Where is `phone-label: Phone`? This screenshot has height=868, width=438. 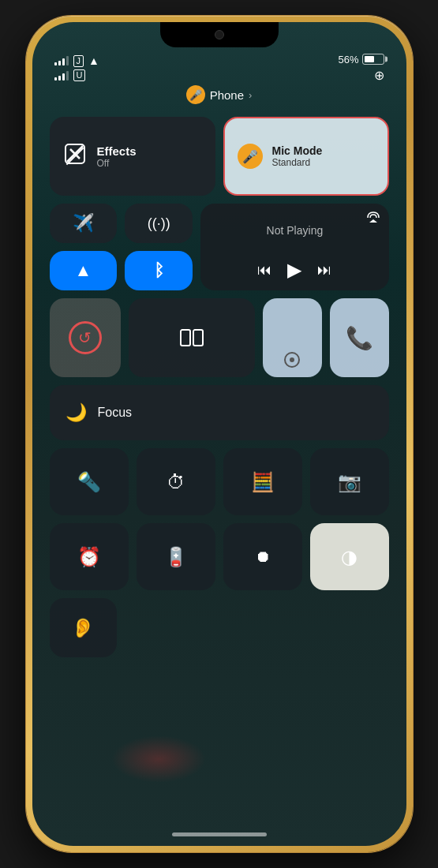 phone-label: Phone is located at coordinates (227, 95).